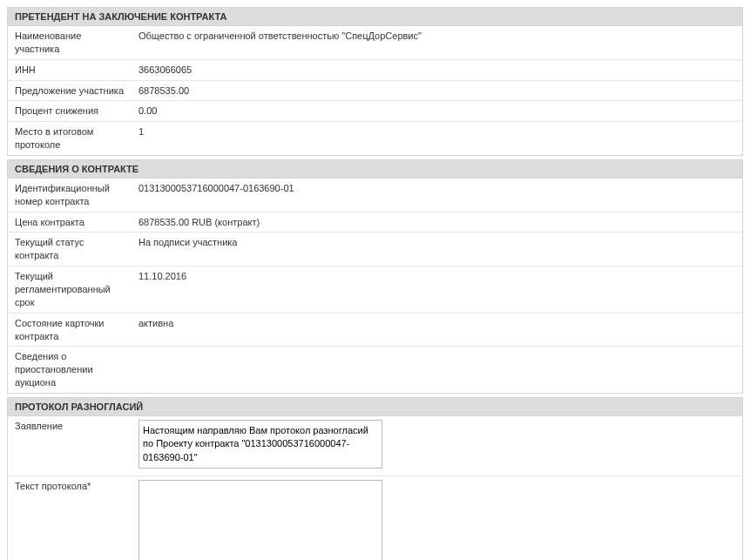  Describe the element at coordinates (437, 324) in the screenshot. I see `value-card: активна` at that location.